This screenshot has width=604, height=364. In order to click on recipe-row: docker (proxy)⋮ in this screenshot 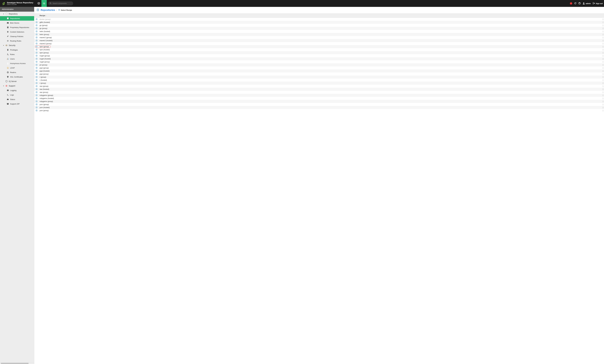, I will do `click(319, 19)`.